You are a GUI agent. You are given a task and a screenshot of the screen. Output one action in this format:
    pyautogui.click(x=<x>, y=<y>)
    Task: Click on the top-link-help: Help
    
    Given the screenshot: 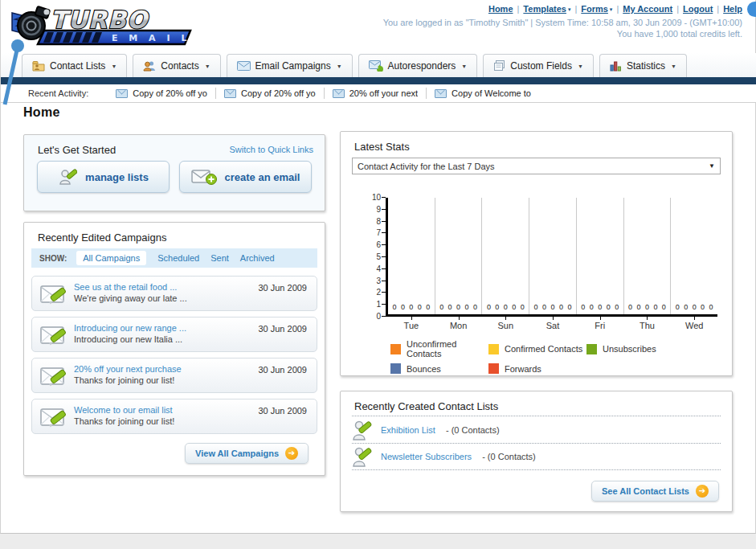 What is the action you would take?
    pyautogui.click(x=733, y=9)
    